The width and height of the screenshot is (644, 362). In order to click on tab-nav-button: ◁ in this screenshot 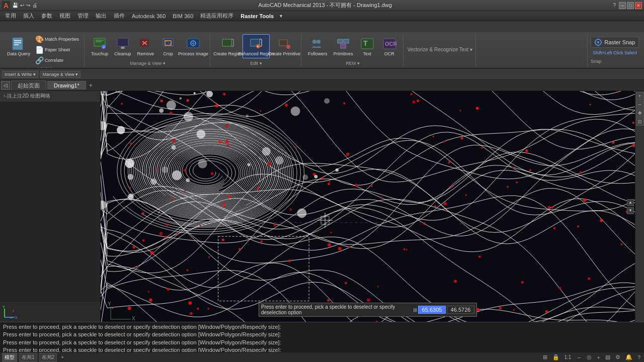, I will do `click(6, 85)`.